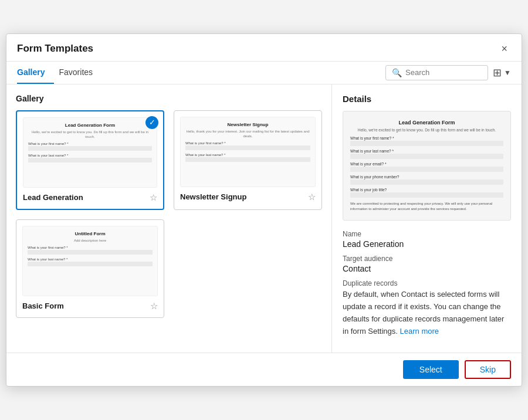 This screenshot has width=528, height=420. What do you see at coordinates (427, 190) in the screenshot?
I see `details-field-label-4: What is your job title?` at bounding box center [427, 190].